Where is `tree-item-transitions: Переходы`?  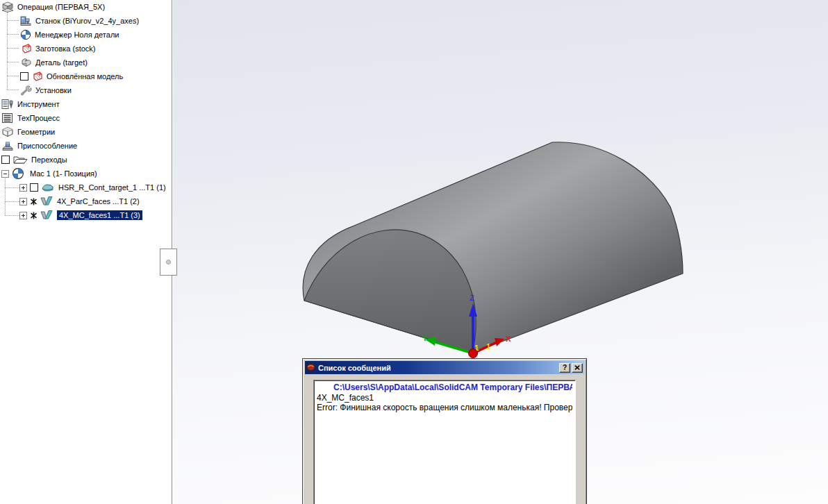
tree-item-transitions: Переходы is located at coordinates (86, 160).